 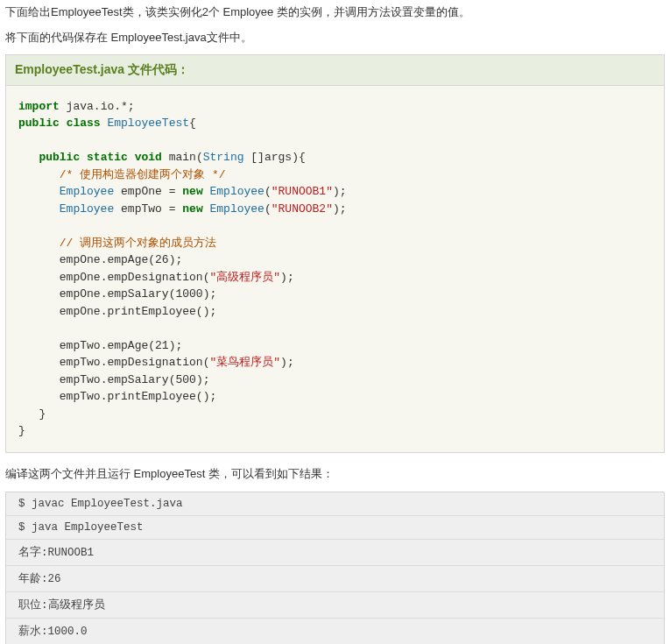 What do you see at coordinates (335, 70) in the screenshot?
I see `code-title: EmployeeTest.java 文件代码：` at bounding box center [335, 70].